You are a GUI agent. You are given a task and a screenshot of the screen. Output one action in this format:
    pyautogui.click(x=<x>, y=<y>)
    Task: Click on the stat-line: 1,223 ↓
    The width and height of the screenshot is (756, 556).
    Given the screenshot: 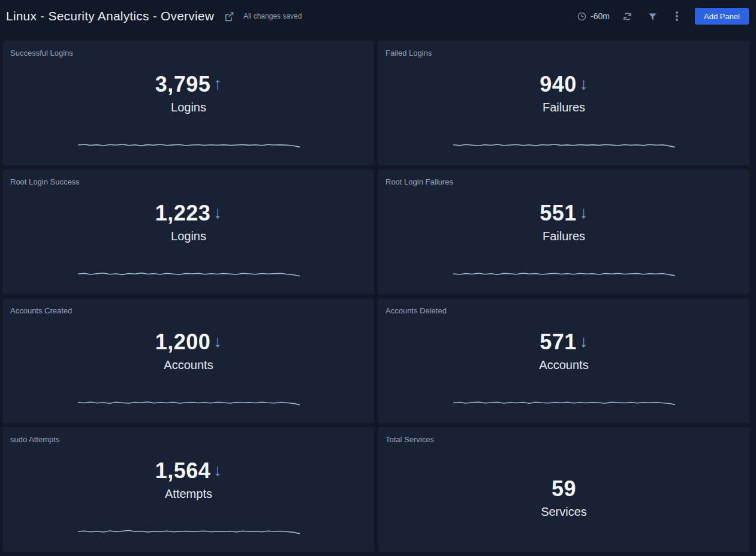 What is the action you would take?
    pyautogui.click(x=189, y=213)
    